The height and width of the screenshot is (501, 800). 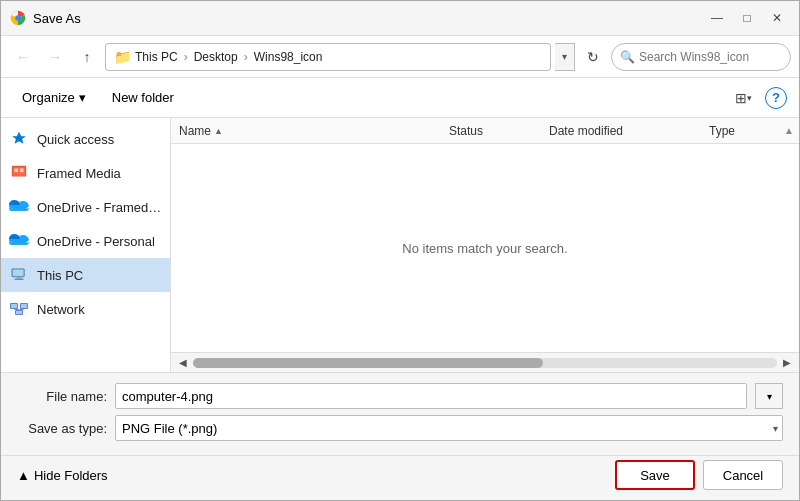 I want to click on title-bar-text: Save As, so click(x=368, y=18).